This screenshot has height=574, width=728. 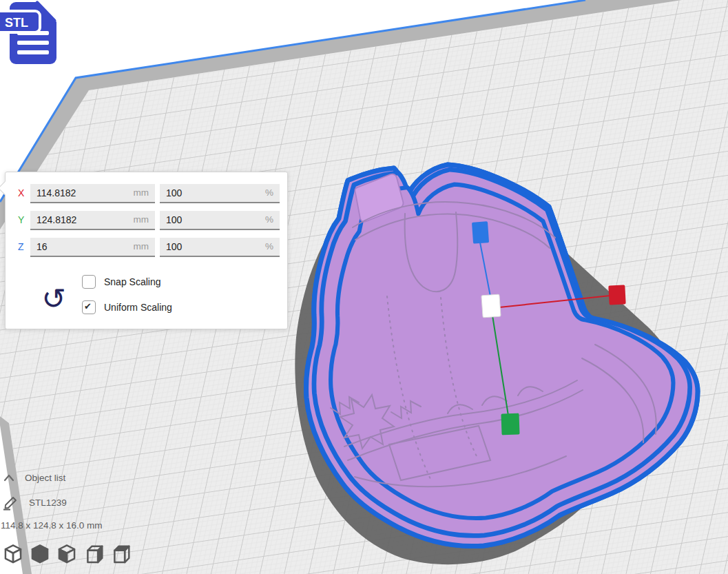 I want to click on x-percent-unit: %, so click(x=269, y=193).